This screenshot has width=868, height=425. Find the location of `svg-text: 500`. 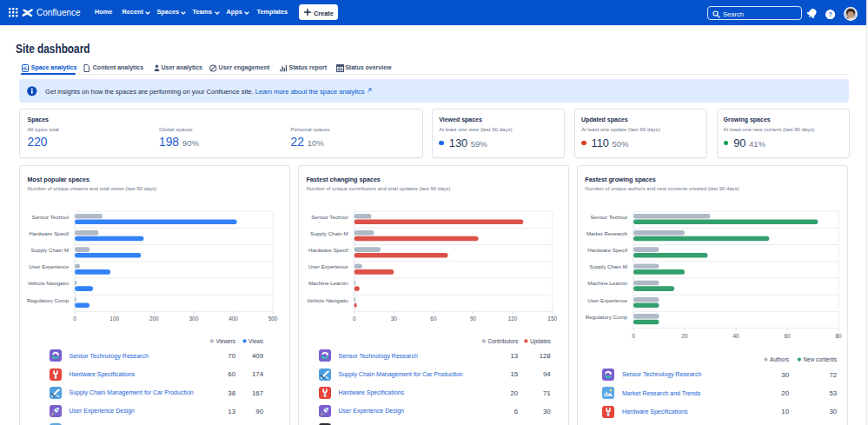

svg-text: 500 is located at coordinates (273, 318).